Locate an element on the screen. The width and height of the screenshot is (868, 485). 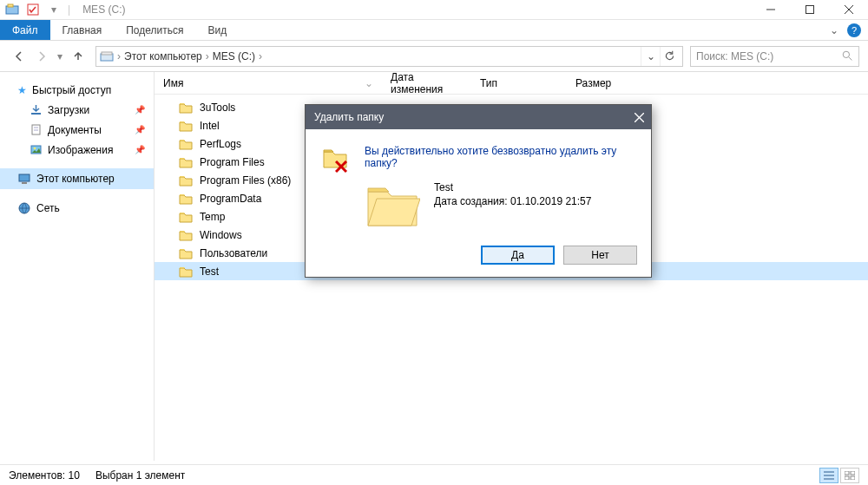
address-bar: › Этот компьютер › MES (C:) › ⌄ is located at coordinates (389, 56).